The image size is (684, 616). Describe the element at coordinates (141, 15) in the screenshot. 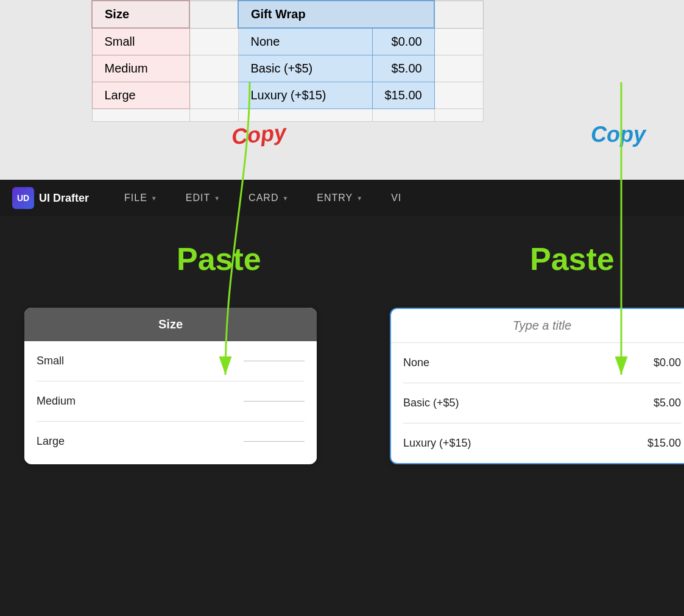

I see `size-column-header: Size` at that location.